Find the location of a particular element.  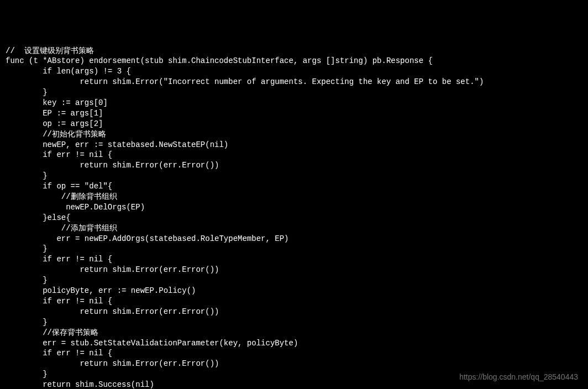

code-line: // 设置键级别背书策略 is located at coordinates (294, 51).